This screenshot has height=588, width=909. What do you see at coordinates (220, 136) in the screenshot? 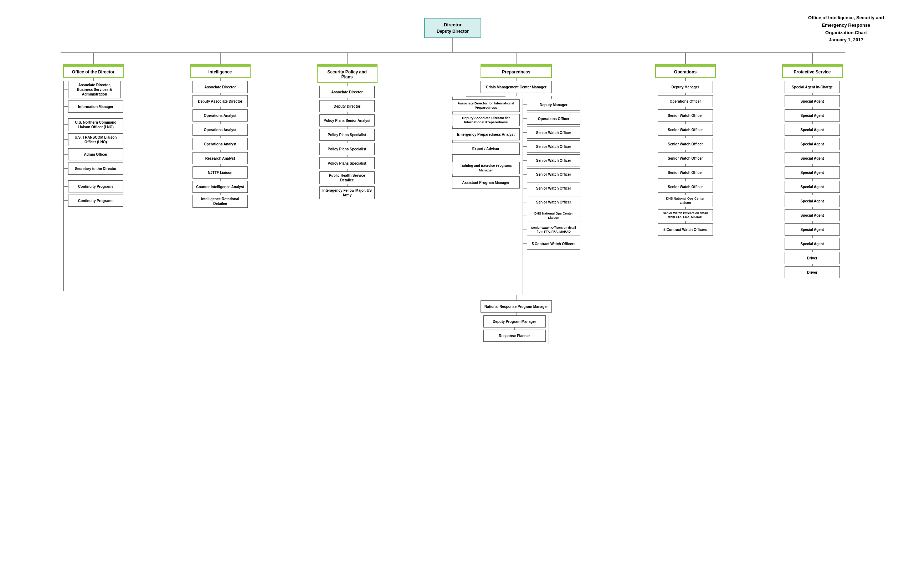
I see `col-intel: Intelligence Associate Director Deputy A…` at bounding box center [220, 136].